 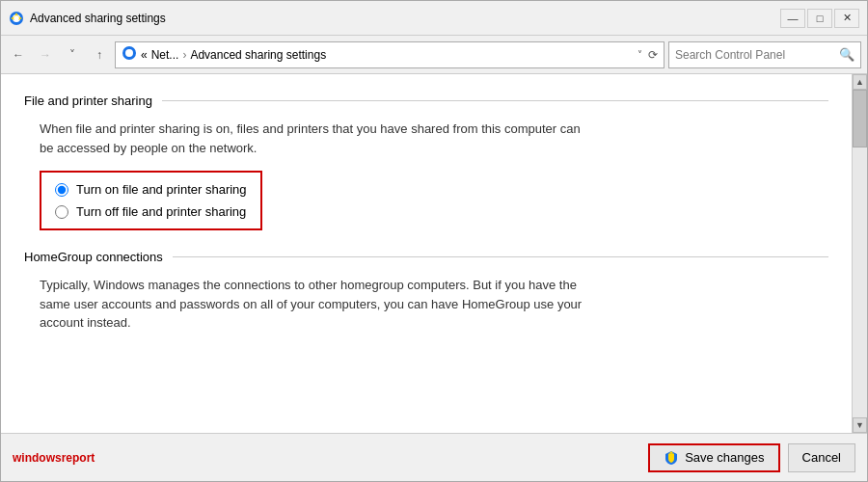 I want to click on brand-report: report, so click(x=79, y=458).